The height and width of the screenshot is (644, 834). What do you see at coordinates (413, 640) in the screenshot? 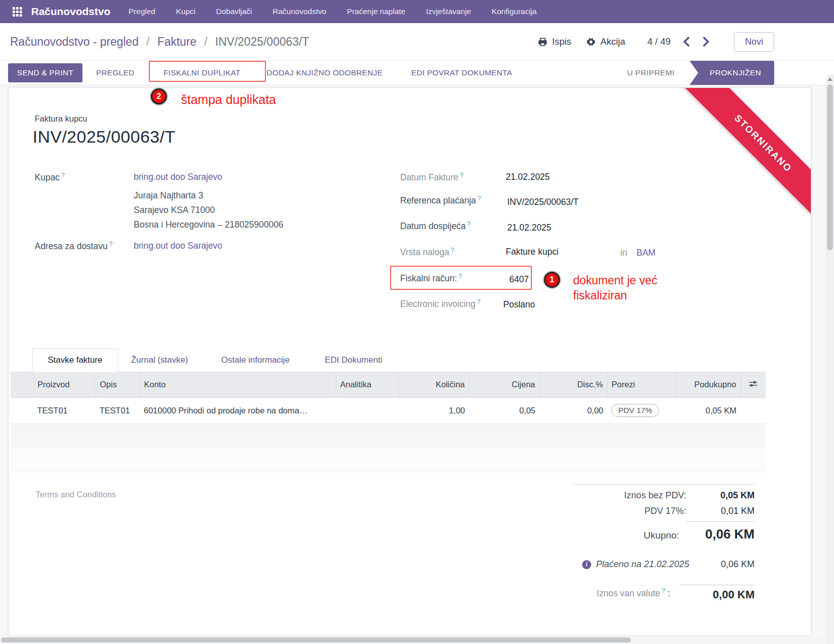
I see `horizontal-scrollbar` at bounding box center [413, 640].